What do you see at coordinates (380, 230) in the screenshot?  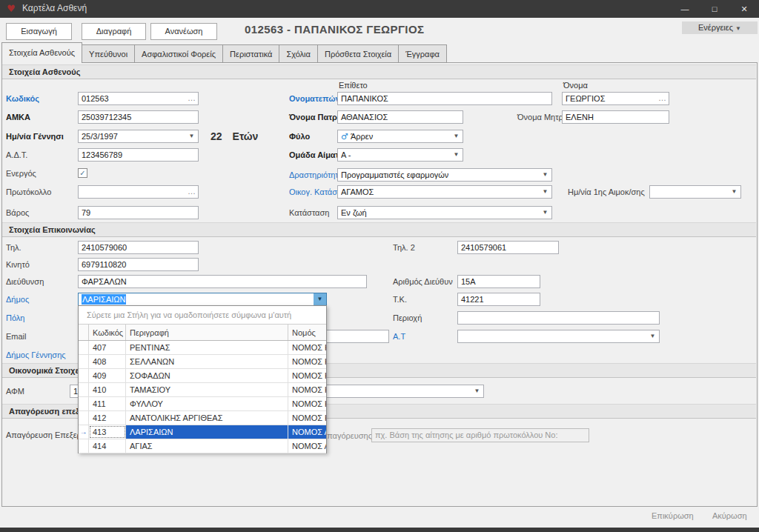 I see `section-contact-details: Στοιχεία Επικοινωνίας` at bounding box center [380, 230].